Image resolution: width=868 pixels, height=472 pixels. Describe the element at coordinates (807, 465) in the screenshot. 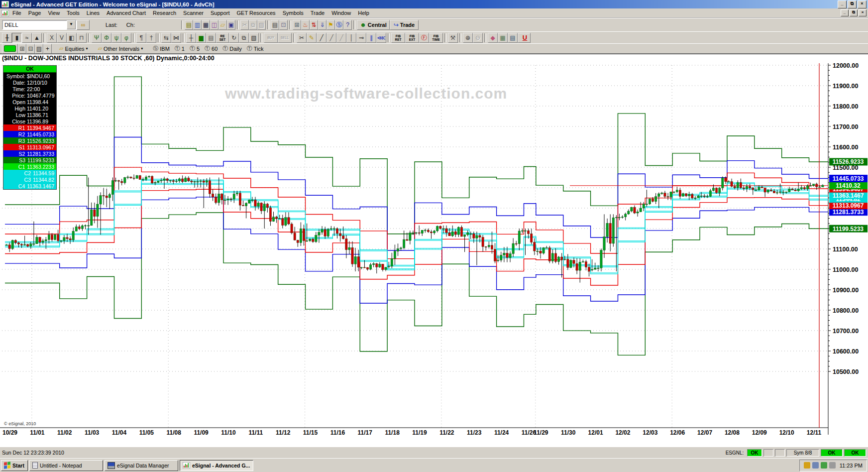

I see `key-icon` at that location.